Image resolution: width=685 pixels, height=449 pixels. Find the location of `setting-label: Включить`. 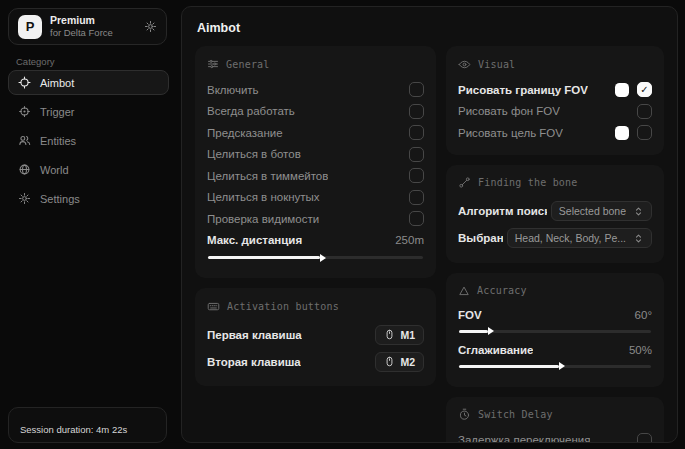

setting-label: Включить is located at coordinates (233, 90).